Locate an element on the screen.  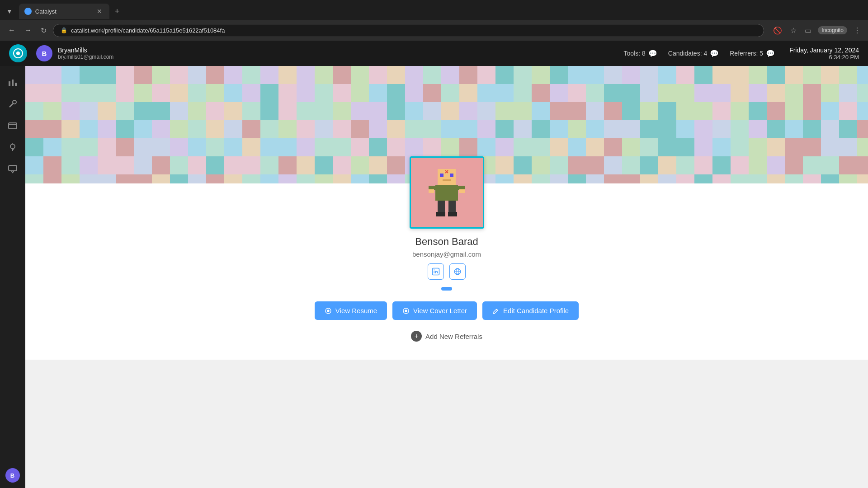
user-email: bry.mills01@gmail.com is located at coordinates (86, 57).